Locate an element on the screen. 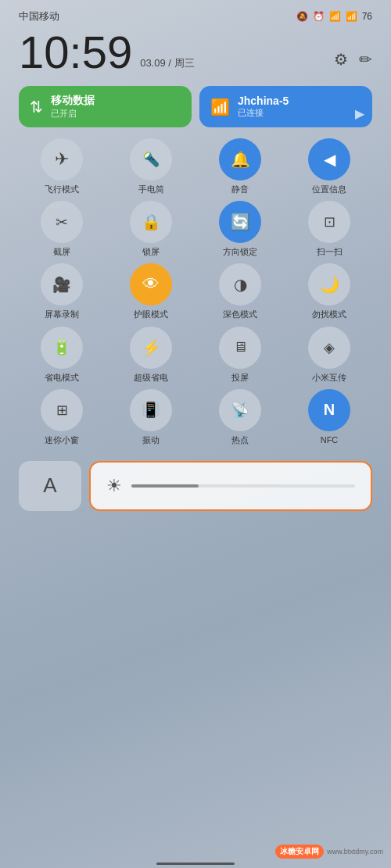  control-airplane: ✈ 飞行模式 is located at coordinates (62, 166).